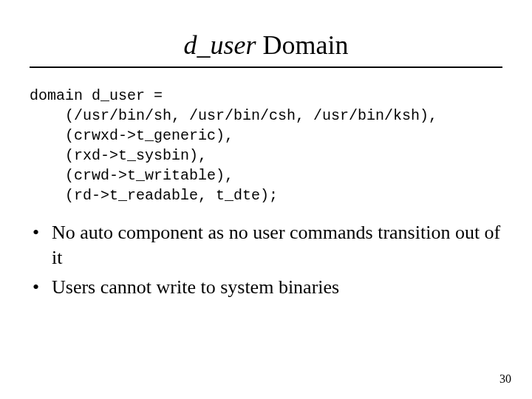 This screenshot has width=532, height=399. What do you see at coordinates (505, 379) in the screenshot?
I see `page-number: 30` at bounding box center [505, 379].